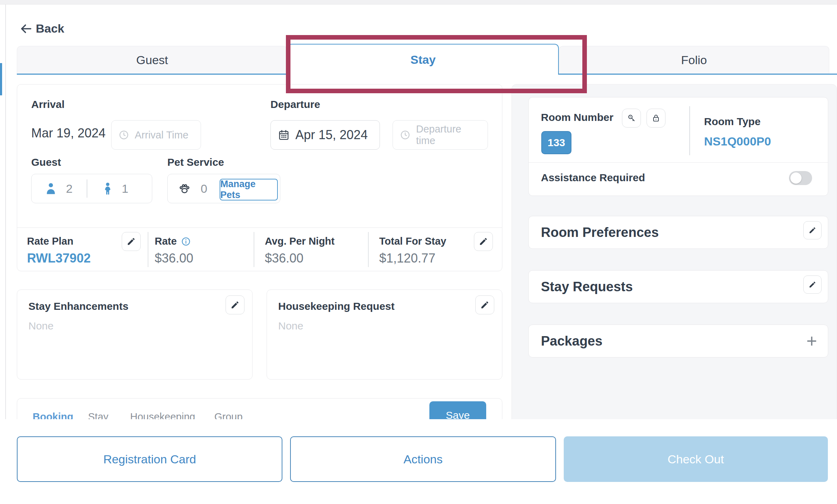 This screenshot has height=504, width=837. I want to click on adult-person-icon, so click(51, 189).